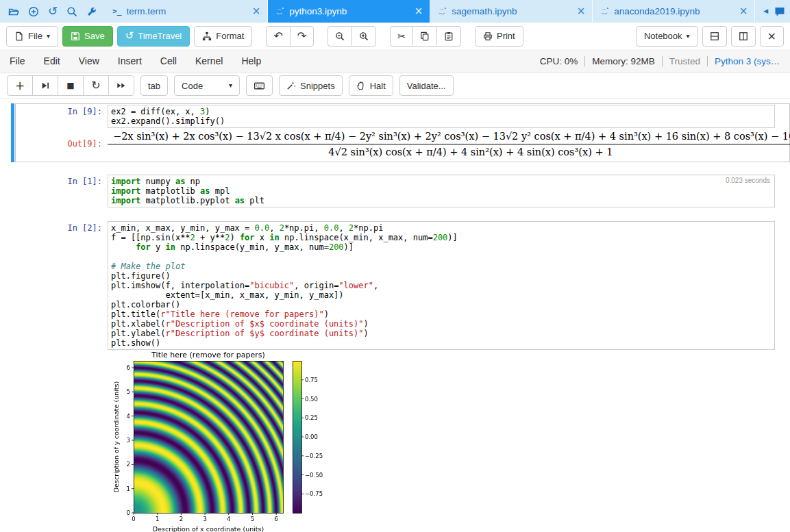 This screenshot has width=790, height=532. Describe the element at coordinates (207, 86) in the screenshot. I see `cell-type-select: Code ▾` at that location.